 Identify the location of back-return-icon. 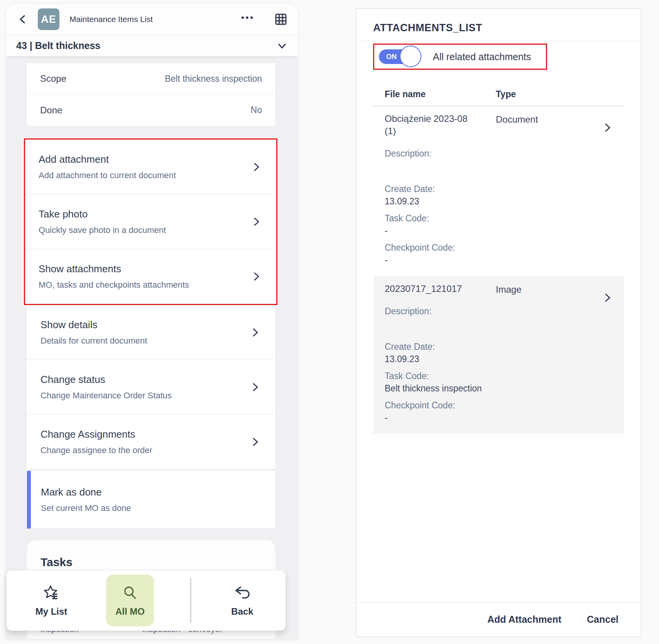
(242, 593).